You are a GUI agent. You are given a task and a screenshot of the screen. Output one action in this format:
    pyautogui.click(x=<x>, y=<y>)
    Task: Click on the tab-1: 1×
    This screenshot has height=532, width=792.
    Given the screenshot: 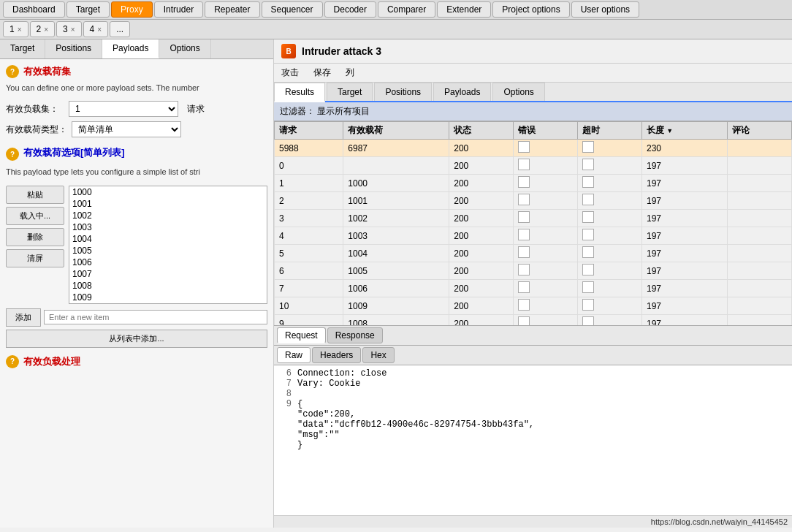 What is the action you would take?
    pyautogui.click(x=16, y=29)
    